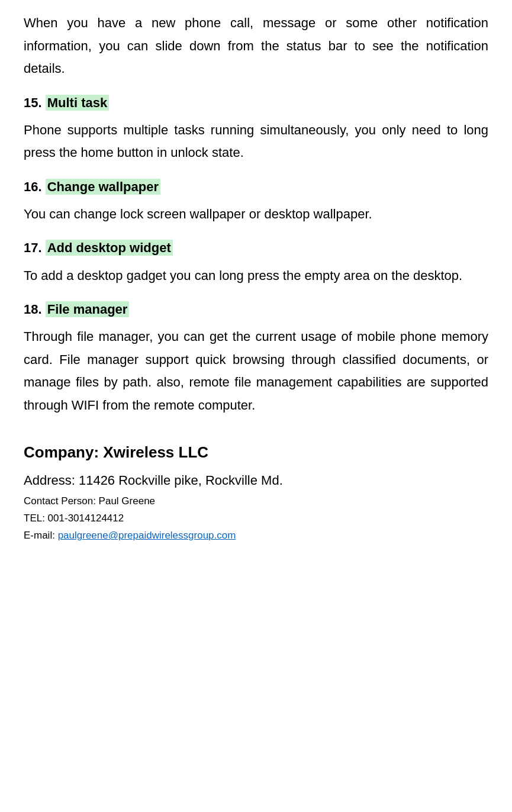 The height and width of the screenshot is (812, 512). What do you see at coordinates (256, 142) in the screenshot?
I see `section-body-0: Phone supports multiple tasks running si…` at bounding box center [256, 142].